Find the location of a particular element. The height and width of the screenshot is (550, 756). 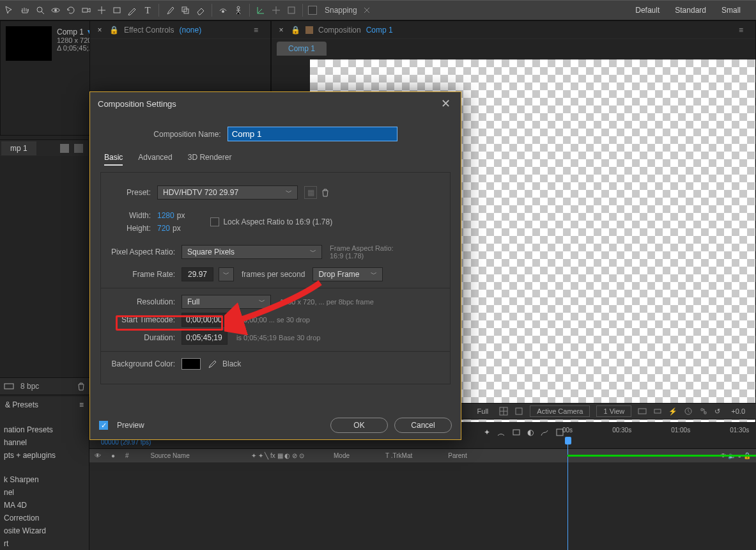

cancel-button: Cancel is located at coordinates (423, 425).